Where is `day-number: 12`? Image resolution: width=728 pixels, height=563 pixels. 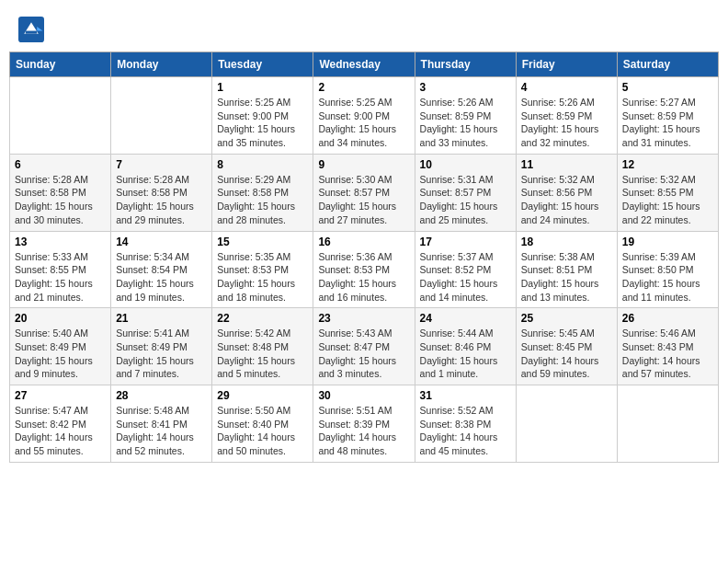 day-number: 12 is located at coordinates (667, 165).